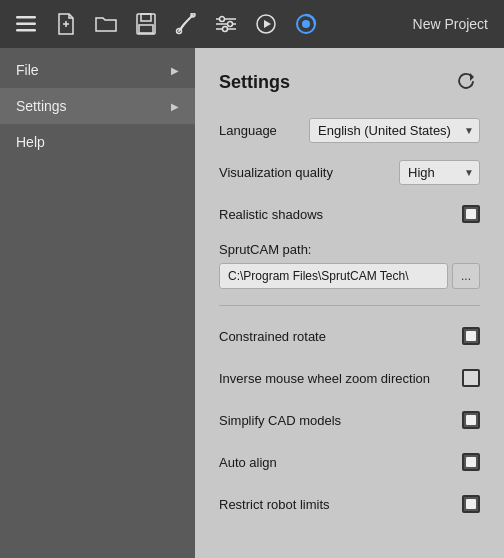  What do you see at coordinates (340, 336) in the screenshot?
I see `constrained-rotate-label: Constrained rotate` at bounding box center [340, 336].